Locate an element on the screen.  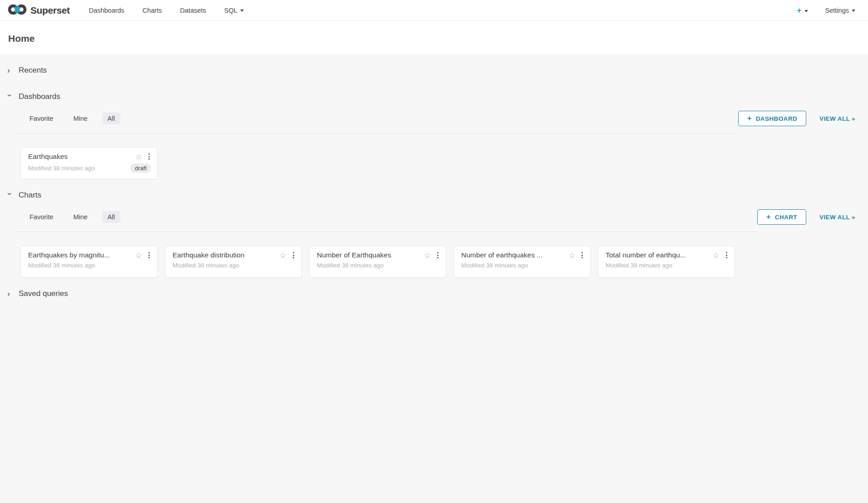
section-saved-queries-toggle: › Saved queries is located at coordinates (434, 294).